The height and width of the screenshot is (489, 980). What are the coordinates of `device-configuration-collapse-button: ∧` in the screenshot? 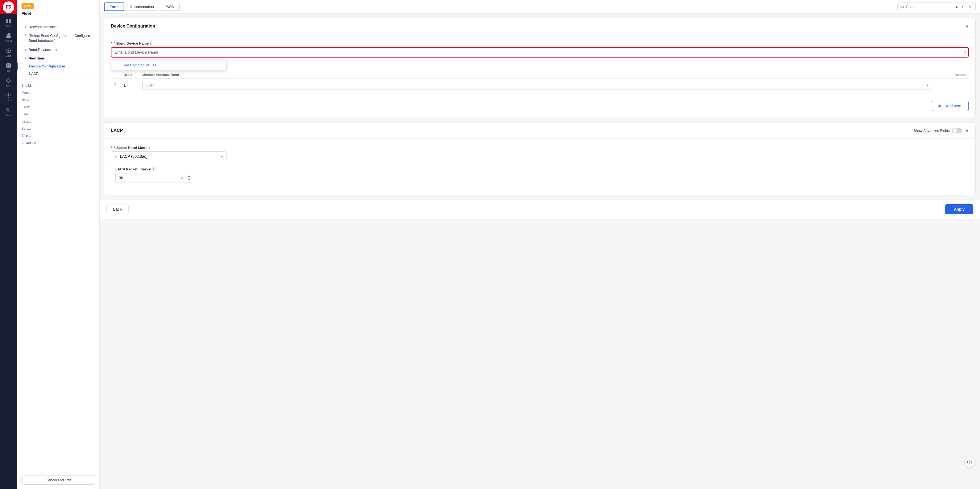 It's located at (967, 26).